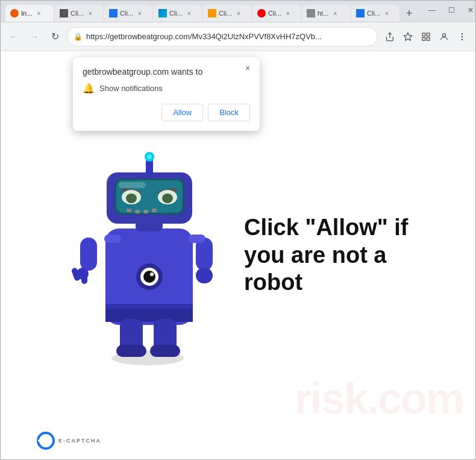 This screenshot has height=460, width=476. I want to click on forward-button: →, so click(34, 37).